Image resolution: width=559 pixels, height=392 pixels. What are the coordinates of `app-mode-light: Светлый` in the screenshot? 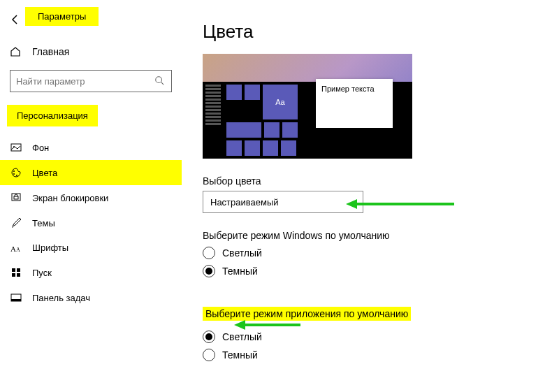 It's located at (374, 337).